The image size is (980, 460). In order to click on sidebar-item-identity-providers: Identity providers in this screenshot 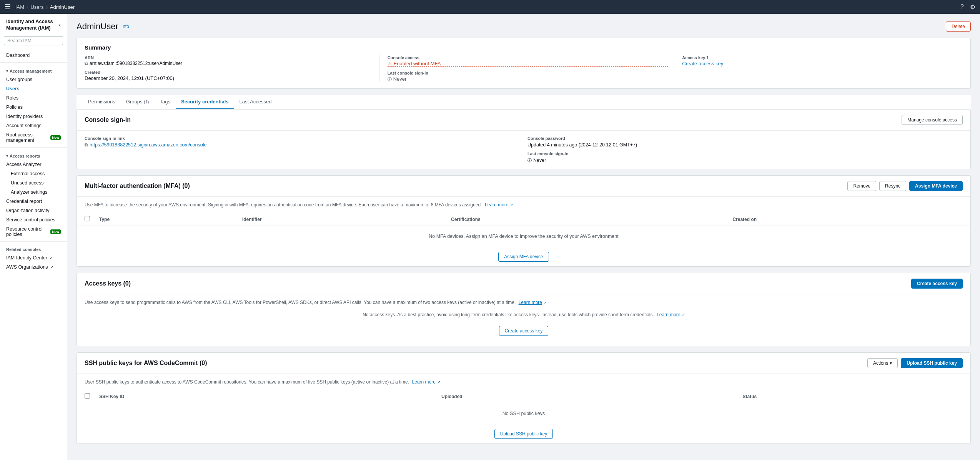, I will do `click(33, 116)`.